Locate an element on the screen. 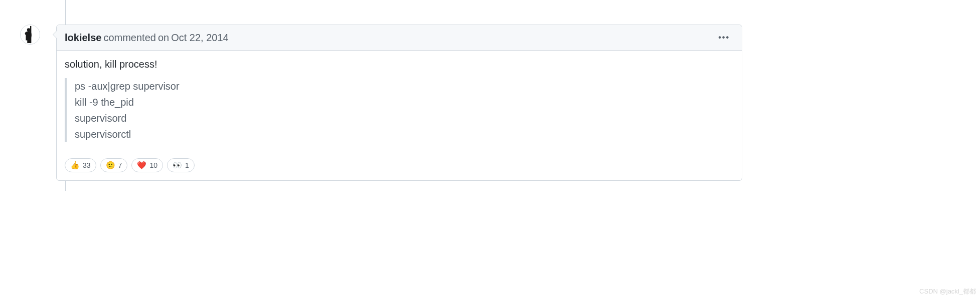 This screenshot has height=299, width=980. thumbs-up-icon: 👍 is located at coordinates (75, 165).